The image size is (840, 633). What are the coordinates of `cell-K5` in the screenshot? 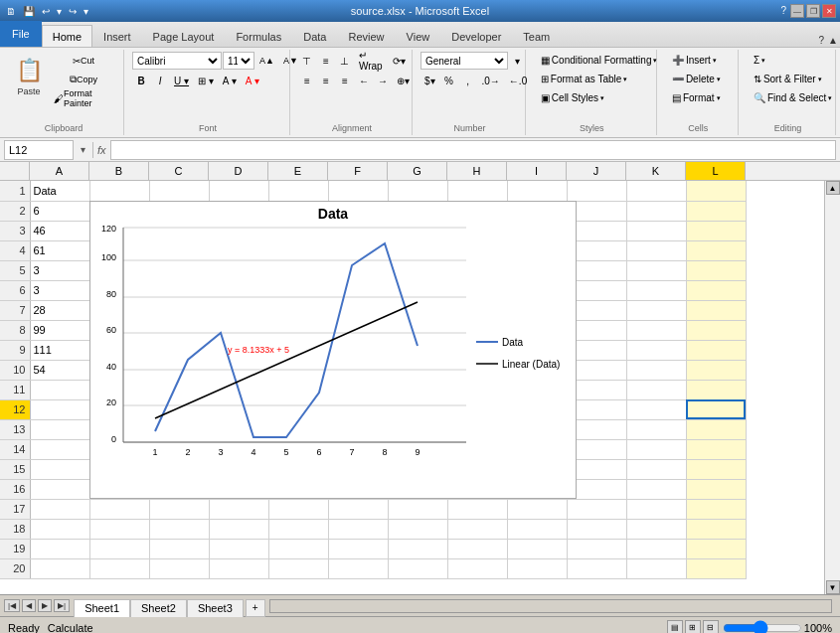 It's located at (656, 270).